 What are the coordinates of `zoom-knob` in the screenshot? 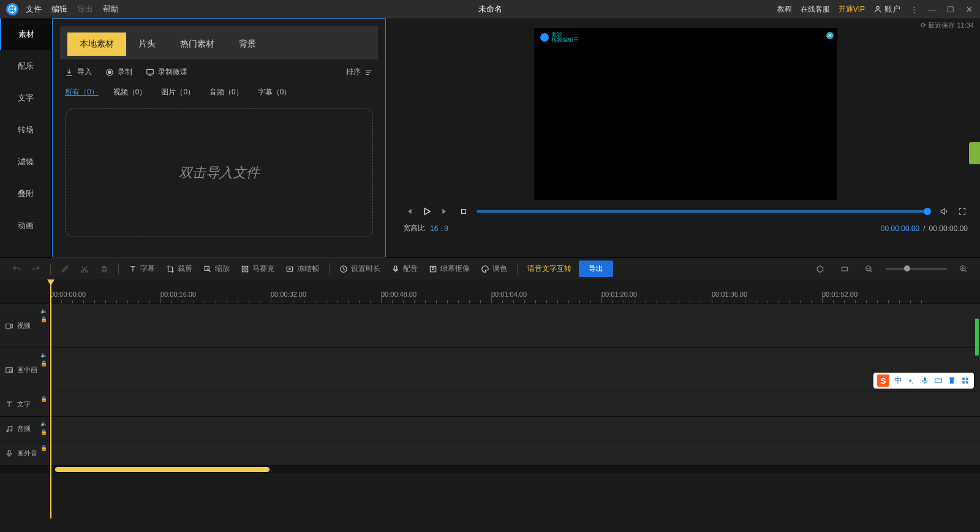 It's located at (907, 268).